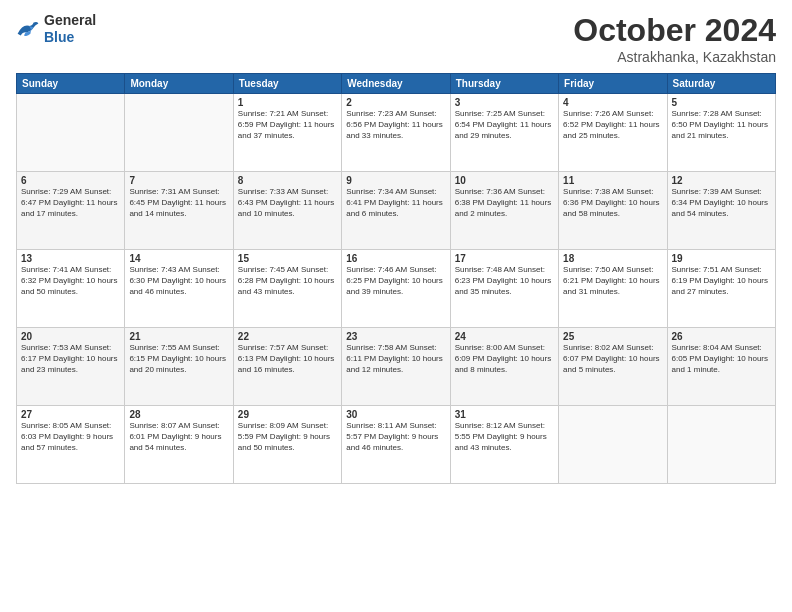  Describe the element at coordinates (396, 289) in the screenshot. I see `week-row-3: 13Sunrise: 7:41 AM Sunset: 6:32 PM Dayli…` at that location.